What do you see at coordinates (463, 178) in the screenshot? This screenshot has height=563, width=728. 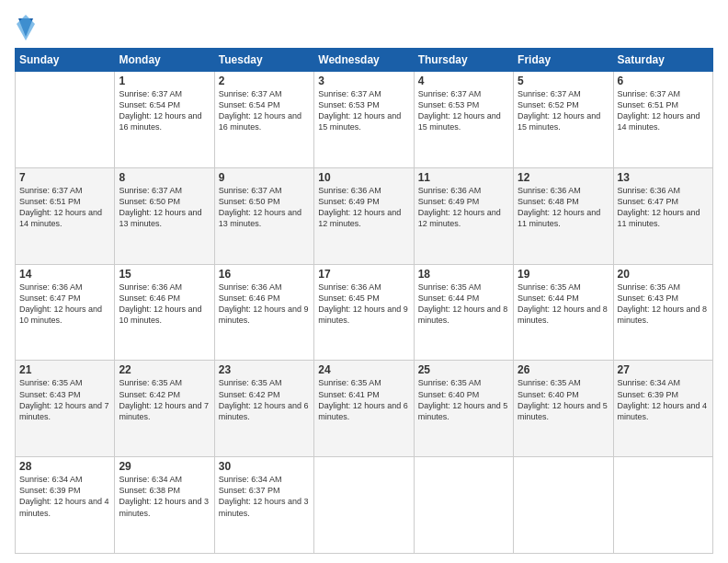 I see `day-number: 11` at bounding box center [463, 178].